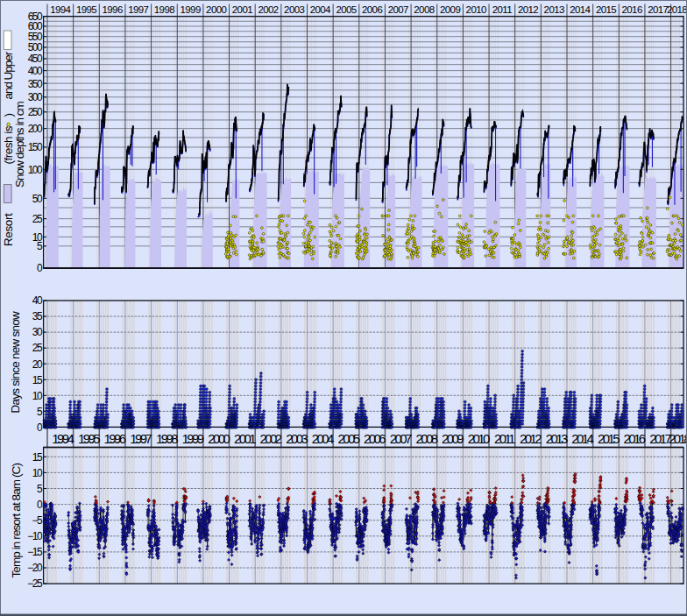  I want to click on svg-text: Snow depths in cm, so click(19, 144).